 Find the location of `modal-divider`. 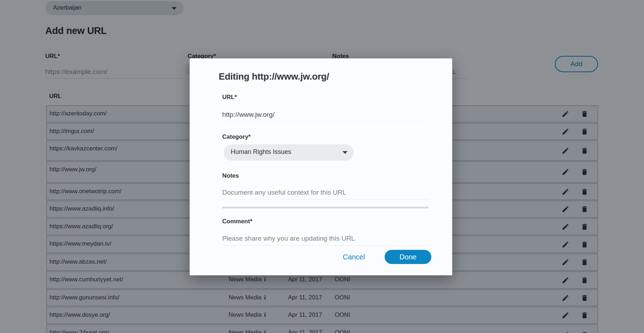

modal-divider is located at coordinates (326, 207).